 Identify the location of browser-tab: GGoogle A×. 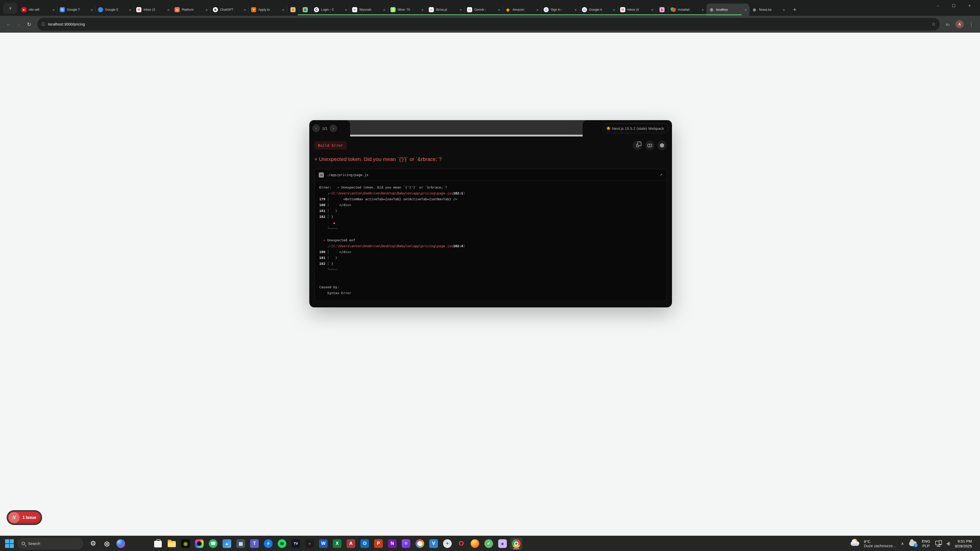
(598, 10).